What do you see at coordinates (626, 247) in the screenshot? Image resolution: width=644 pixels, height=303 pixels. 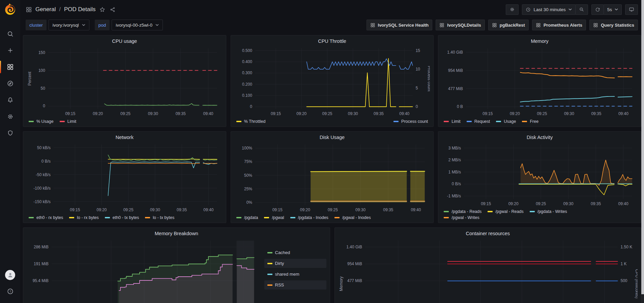 I see `svg-text: 1.50 K` at bounding box center [626, 247].